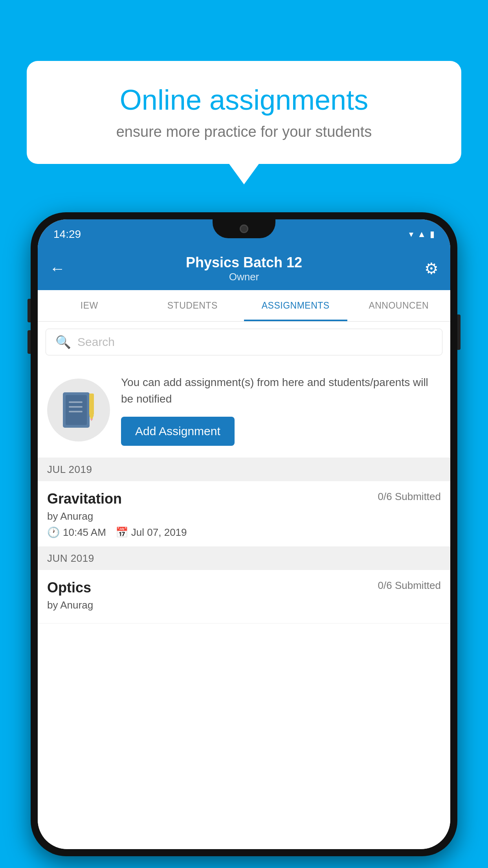  I want to click on header-title-area: Physics Batch 12 Owner, so click(244, 269).